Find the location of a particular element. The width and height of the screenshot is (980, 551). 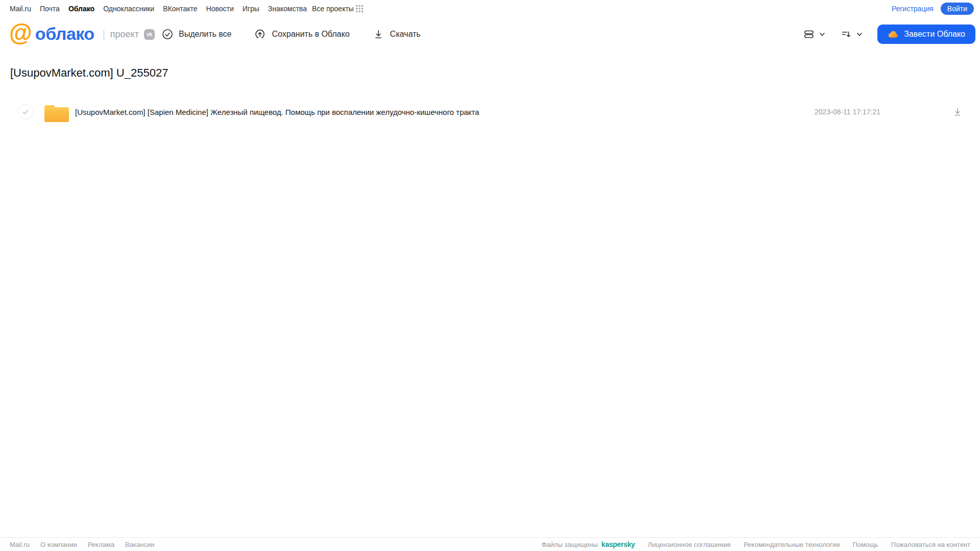

download-button: Скачать is located at coordinates (396, 34).